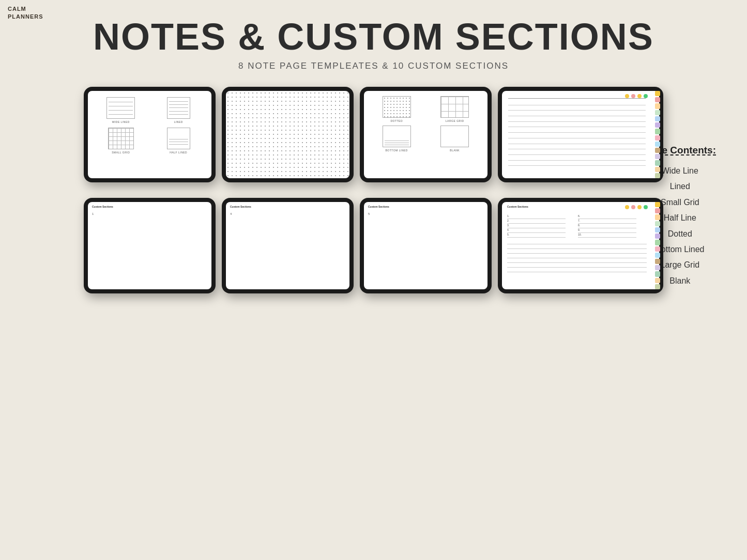 This screenshot has width=747, height=560. What do you see at coordinates (121, 122) in the screenshot?
I see `wide-lined-label: WIDE LINED` at bounding box center [121, 122].